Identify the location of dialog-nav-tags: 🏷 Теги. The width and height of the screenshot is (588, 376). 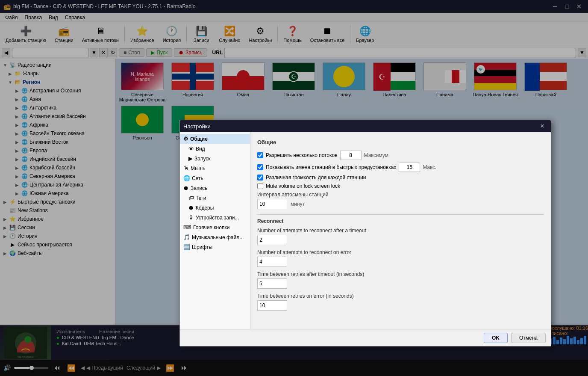
(215, 198).